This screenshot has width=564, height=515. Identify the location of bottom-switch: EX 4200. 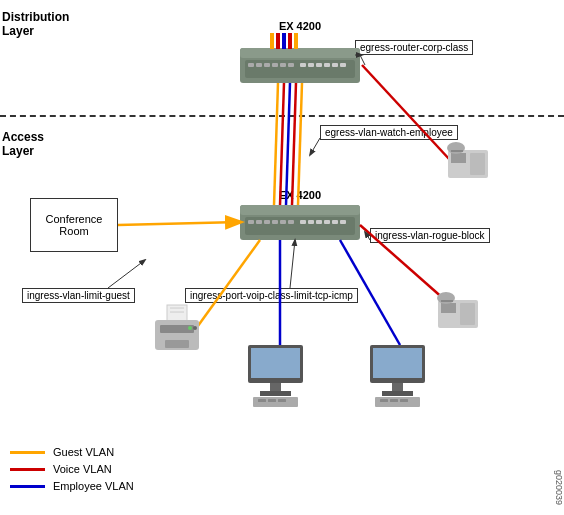
(300, 214).